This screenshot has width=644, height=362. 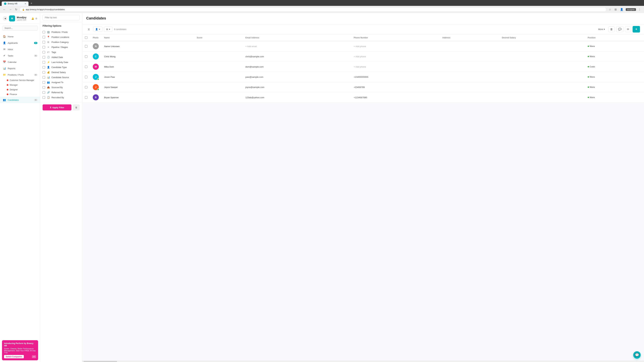 I want to click on filter-option-added-date: 🕐 Added Date, so click(x=61, y=57).